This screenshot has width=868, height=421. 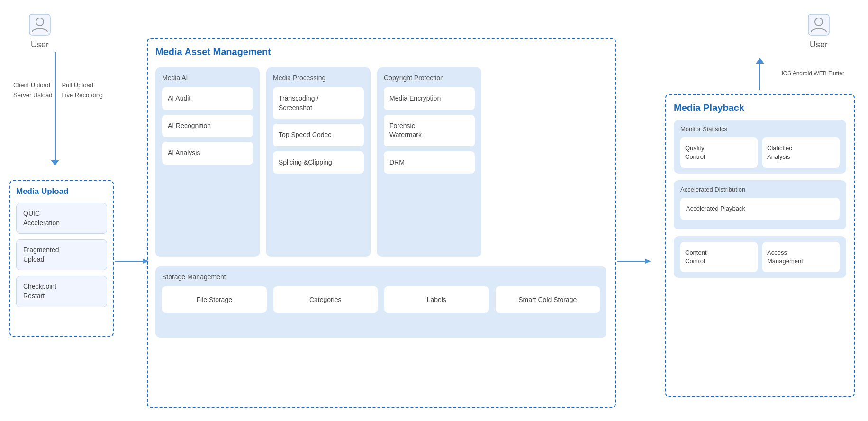 What do you see at coordinates (326, 300) in the screenshot?
I see `card-categories: Categories` at bounding box center [326, 300].